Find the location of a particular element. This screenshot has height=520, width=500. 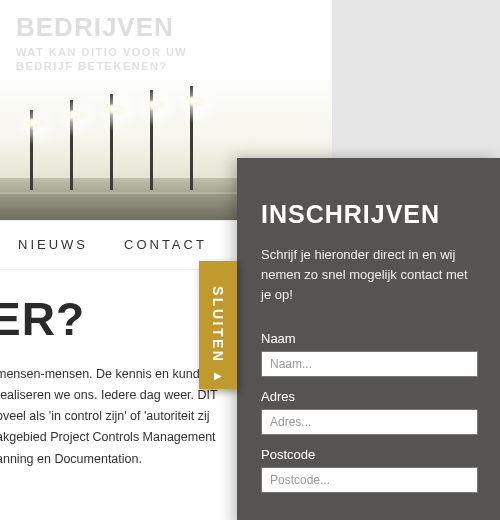

header: BEDRIJVEN WAT KAN DITIO VOOR UW BEDRIJF … is located at coordinates (166, 40).